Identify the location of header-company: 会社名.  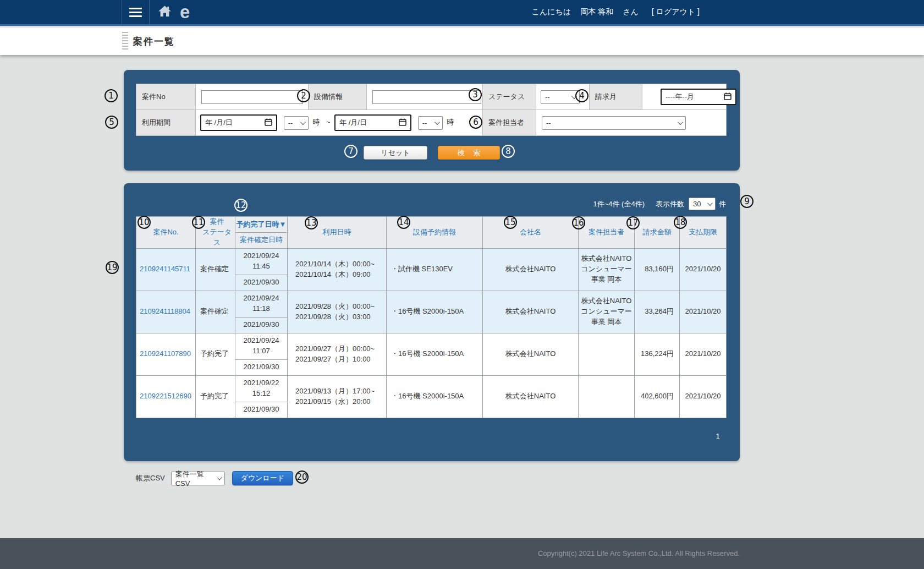
(531, 233).